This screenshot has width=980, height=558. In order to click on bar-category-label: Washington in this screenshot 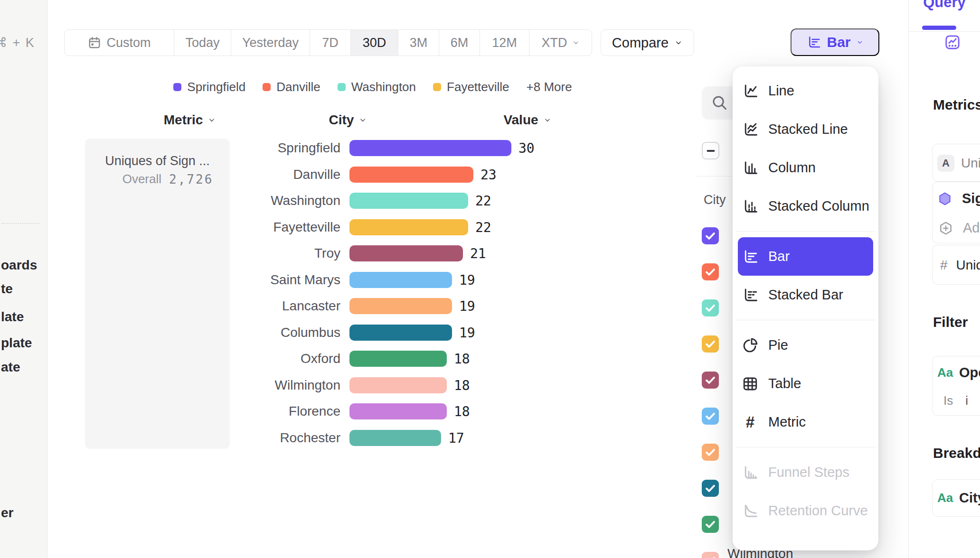, I will do `click(284, 201)`.